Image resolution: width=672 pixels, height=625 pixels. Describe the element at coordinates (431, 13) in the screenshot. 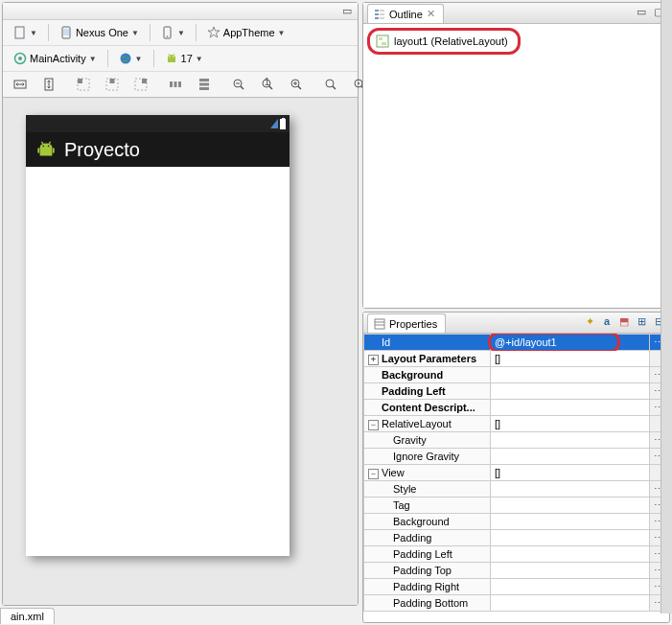

I see `close-icon: ✕` at that location.